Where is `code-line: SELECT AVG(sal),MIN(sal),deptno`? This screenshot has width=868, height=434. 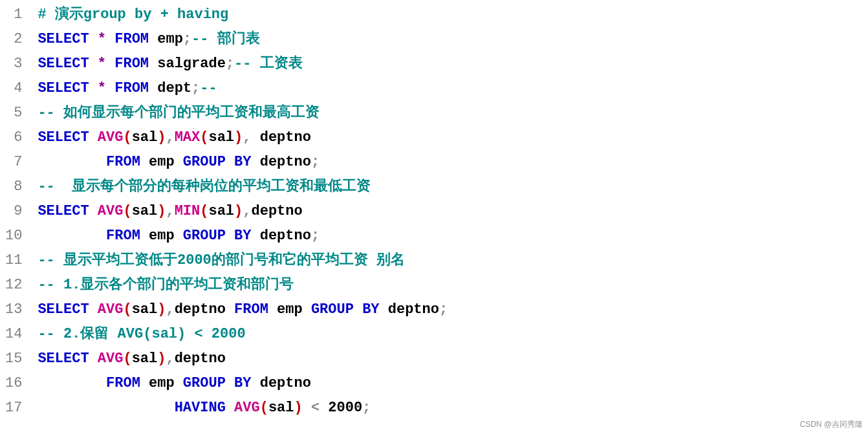
code-line: SELECT AVG(sal),MIN(sal),deptno is located at coordinates (243, 212).